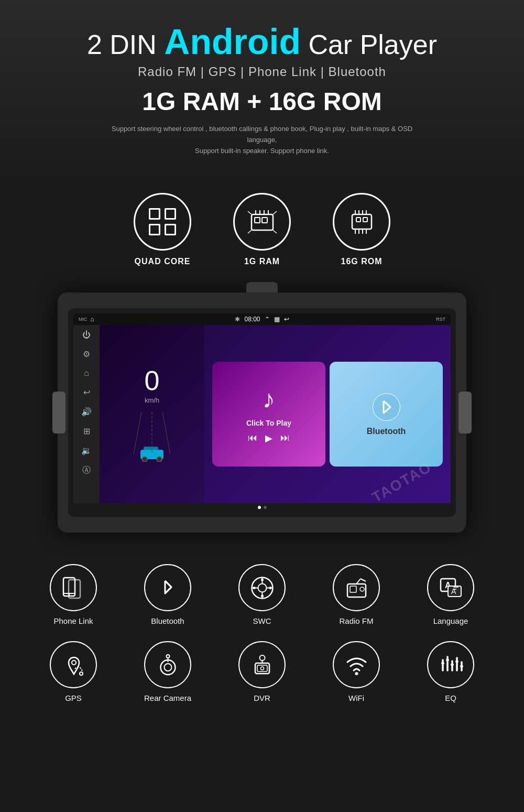 Image resolution: width=524 pixels, height=812 pixels. Describe the element at coordinates (451, 672) in the screenshot. I see `feature-eq: EQ` at that location.